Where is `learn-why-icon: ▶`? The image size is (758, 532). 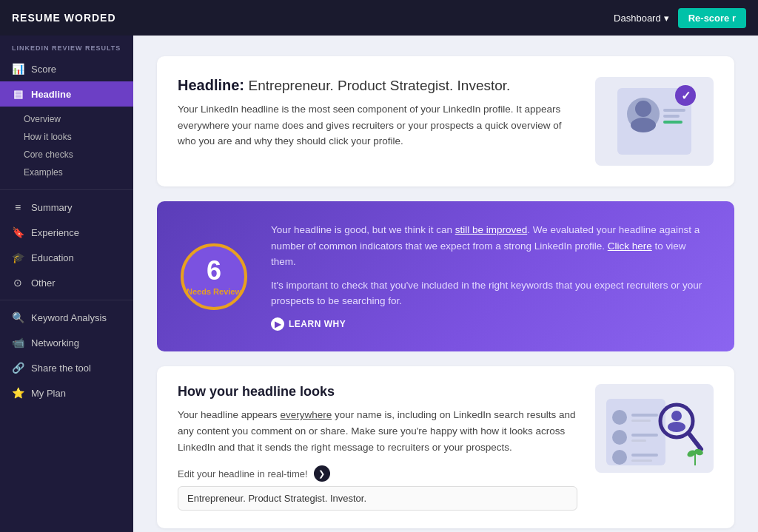
learn-why-icon: ▶ is located at coordinates (278, 324).